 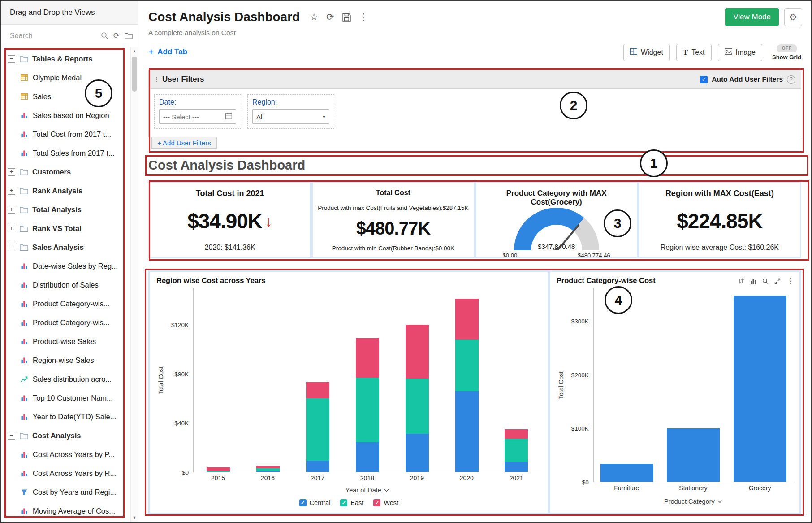 What do you see at coordinates (647, 52) in the screenshot?
I see `widget-button: Widget` at bounding box center [647, 52].